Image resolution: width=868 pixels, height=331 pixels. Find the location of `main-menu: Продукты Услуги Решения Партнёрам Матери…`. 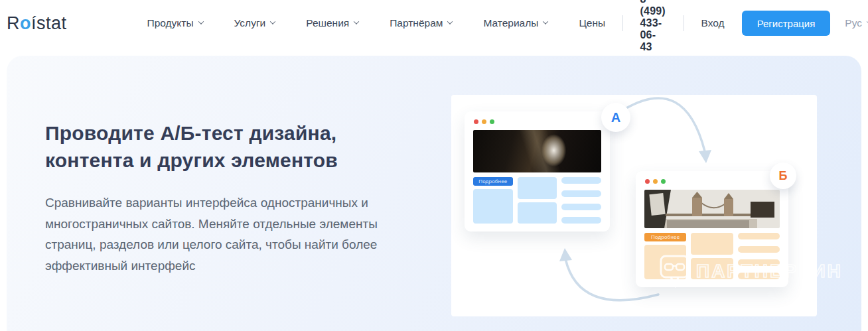

main-menu: Продукты Услуги Решения Партнёрам Матери… is located at coordinates (377, 23).